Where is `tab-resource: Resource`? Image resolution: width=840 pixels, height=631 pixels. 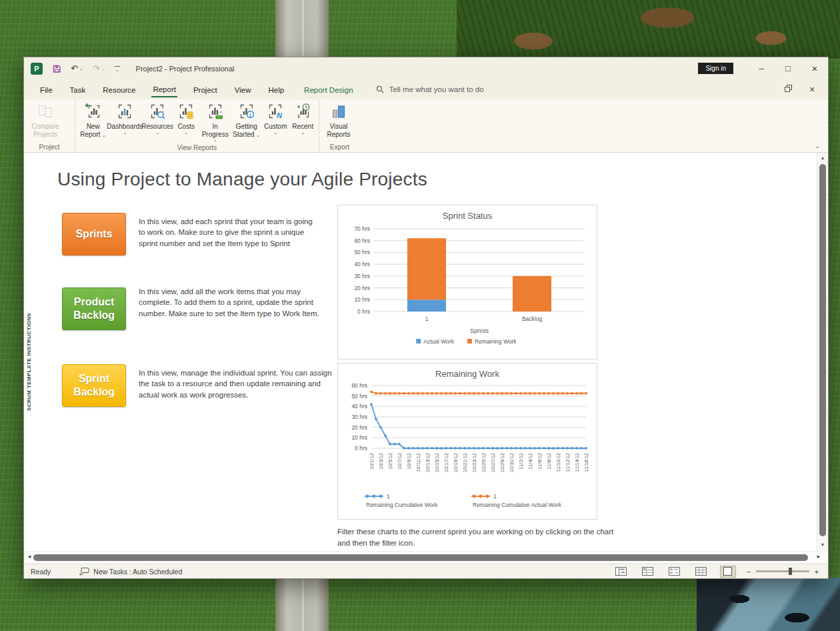 tab-resource: Resource is located at coordinates (119, 89).